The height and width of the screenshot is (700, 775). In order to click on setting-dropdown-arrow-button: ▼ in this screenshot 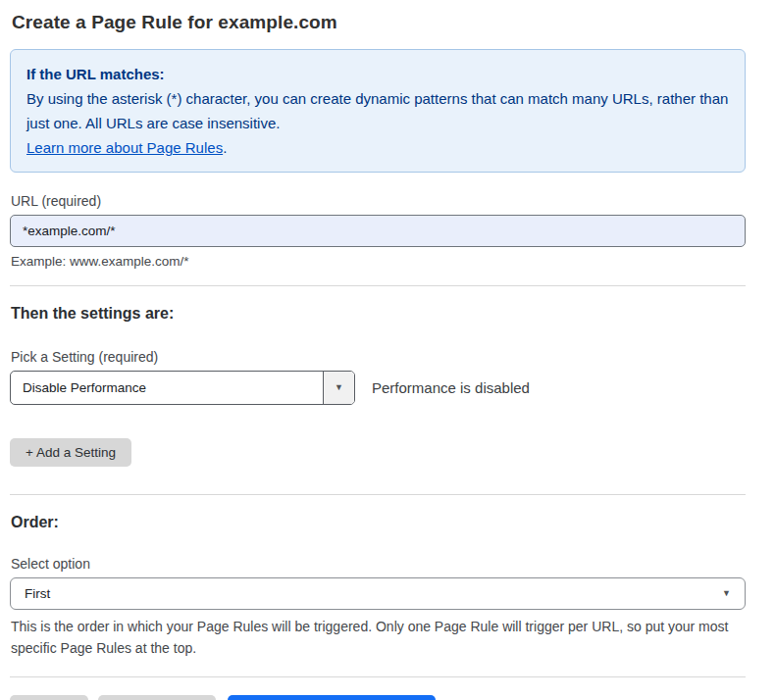, I will do `click(338, 388)`.